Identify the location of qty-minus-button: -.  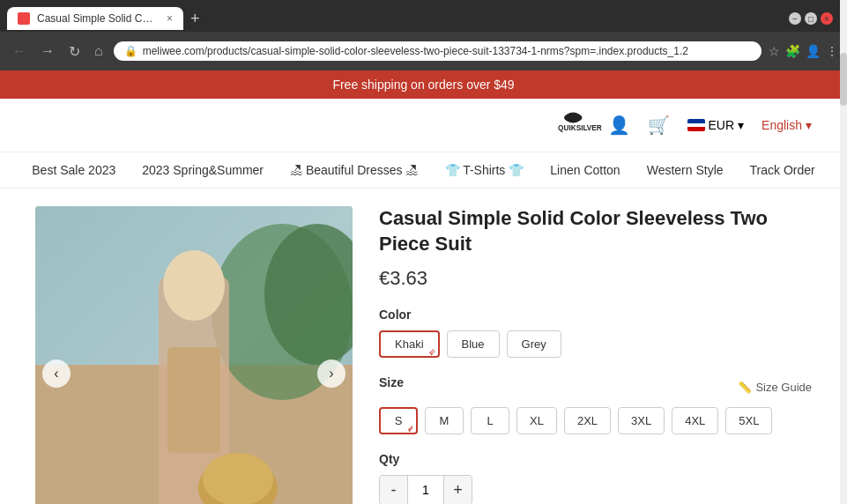
(394, 490).